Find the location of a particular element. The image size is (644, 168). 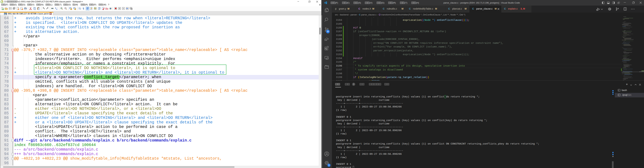

svg-text: uc is located at coordinates (132, 9).